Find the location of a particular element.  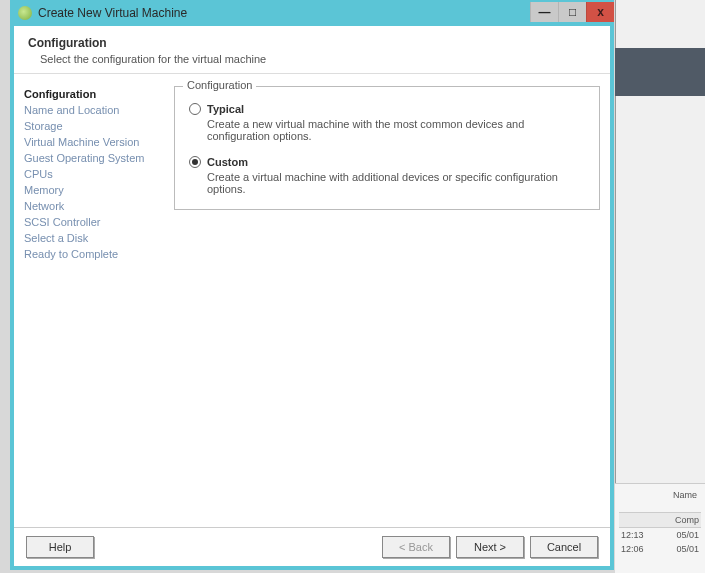

radio-row: Custom is located at coordinates (387, 162).